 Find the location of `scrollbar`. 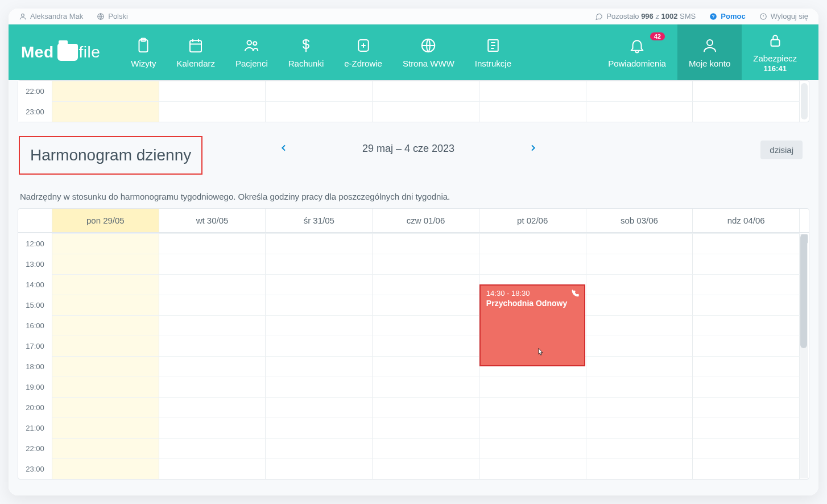

scrollbar is located at coordinates (804, 101).